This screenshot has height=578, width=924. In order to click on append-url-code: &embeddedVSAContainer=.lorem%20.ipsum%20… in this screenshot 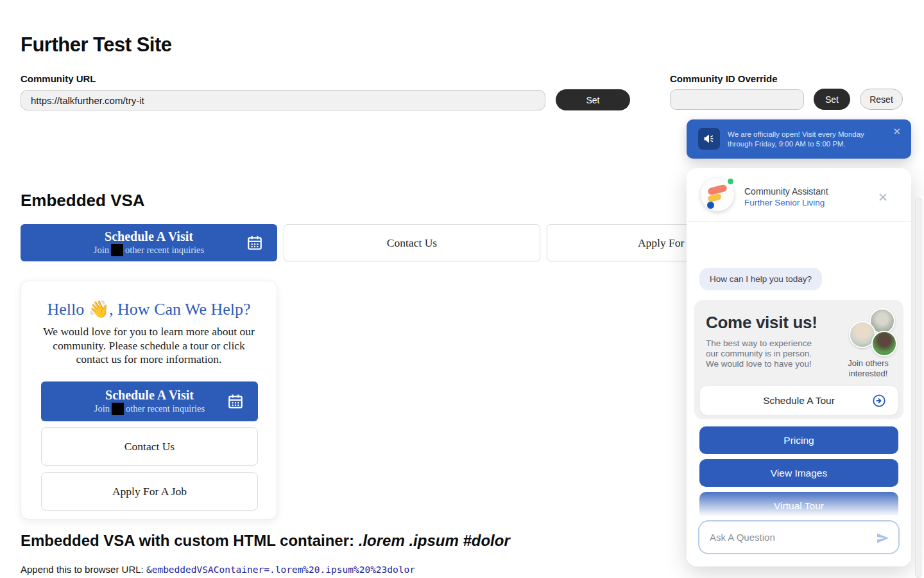, I will do `click(281, 570)`.